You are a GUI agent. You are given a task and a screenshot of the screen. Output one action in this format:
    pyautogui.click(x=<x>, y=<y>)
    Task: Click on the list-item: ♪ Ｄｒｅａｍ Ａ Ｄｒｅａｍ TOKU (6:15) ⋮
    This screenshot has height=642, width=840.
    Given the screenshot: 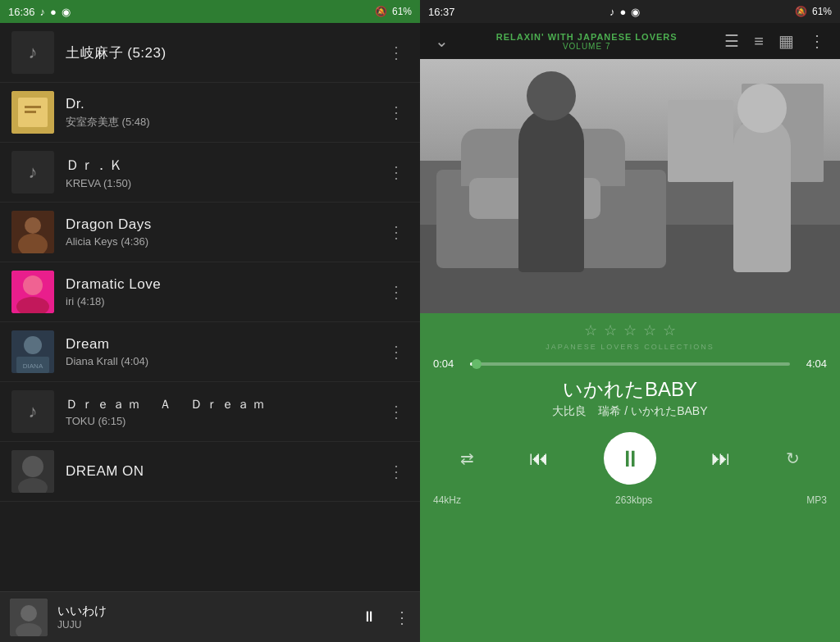 What is the action you would take?
    pyautogui.click(x=210, y=412)
    